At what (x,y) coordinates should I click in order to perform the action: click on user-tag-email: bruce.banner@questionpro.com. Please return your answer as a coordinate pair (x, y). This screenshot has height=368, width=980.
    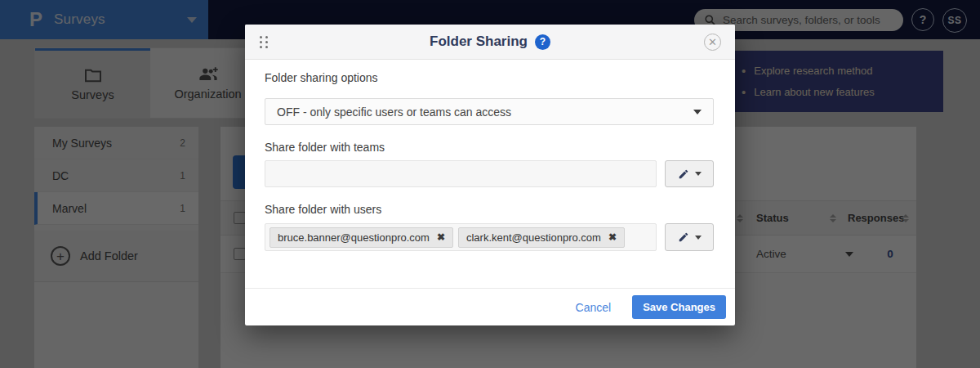
    Looking at the image, I should click on (354, 237).